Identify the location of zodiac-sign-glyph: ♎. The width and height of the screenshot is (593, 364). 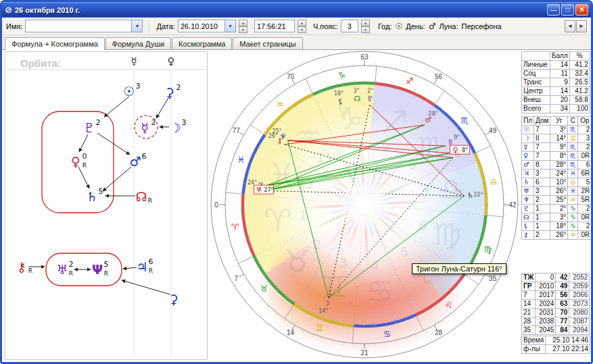
(494, 182).